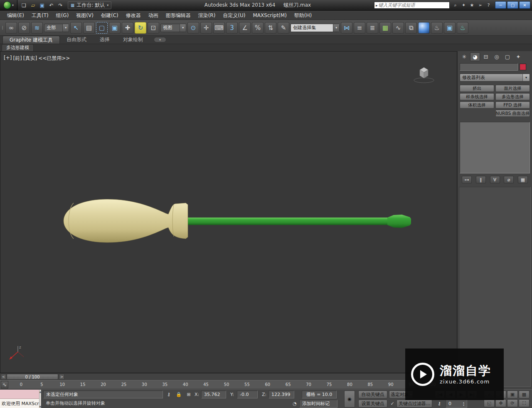  I want to click on modify-tab-icon: ◕, so click(475, 57).